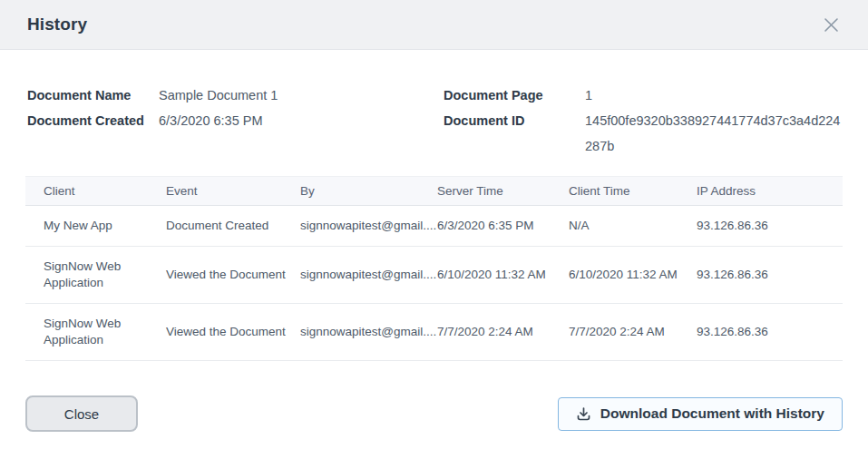  What do you see at coordinates (831, 25) in the screenshot?
I see `close-icon` at bounding box center [831, 25].